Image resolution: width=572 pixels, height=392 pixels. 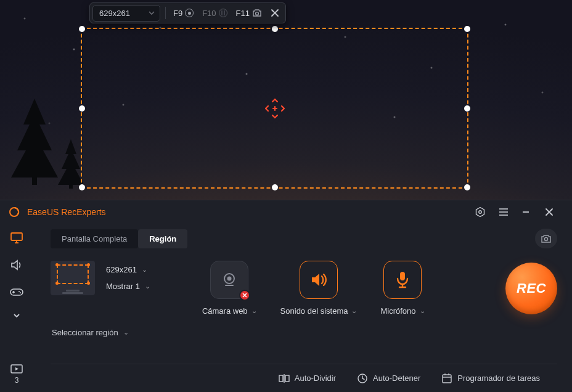 What do you see at coordinates (314, 311) in the screenshot?
I see `system-sound-label: Sonido del sistema` at bounding box center [314, 311].